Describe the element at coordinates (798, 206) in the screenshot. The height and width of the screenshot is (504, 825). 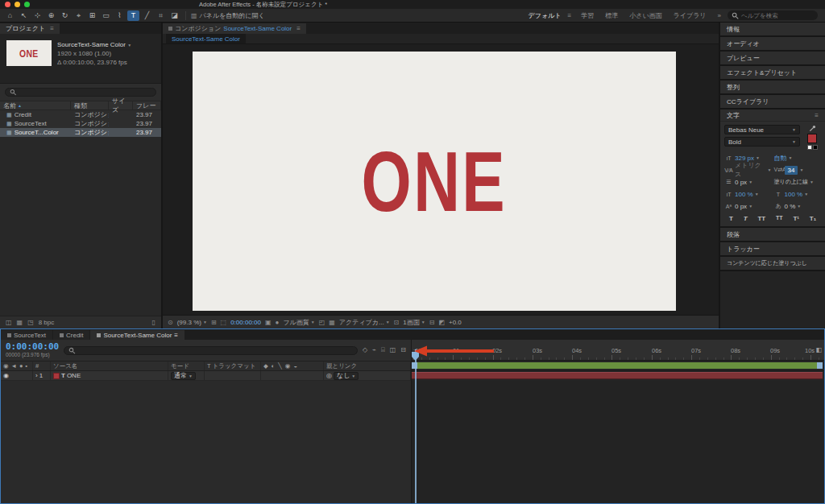
I see `tsume-field: あ 0 % ▼` at that location.